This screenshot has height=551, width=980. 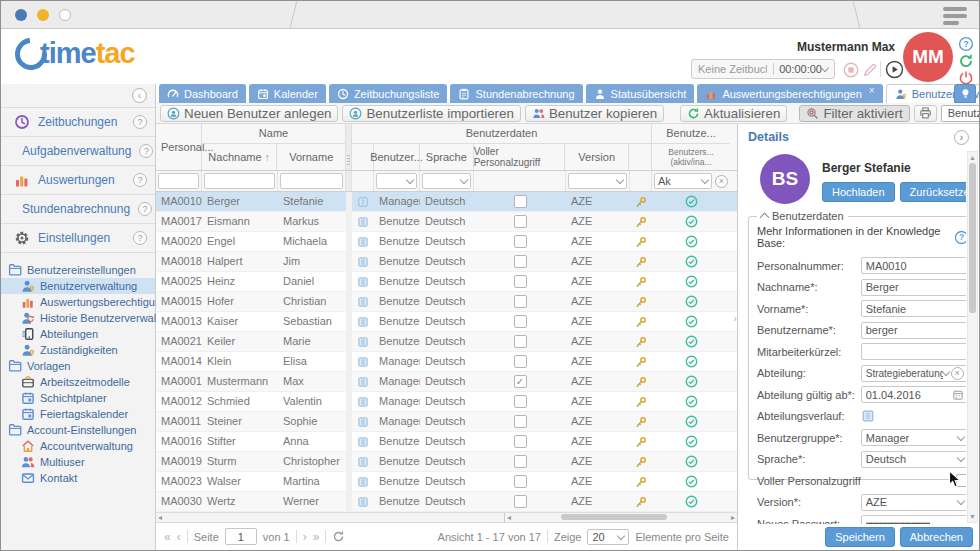 What do you see at coordinates (955, 18) in the screenshot?
I see `hamburger-menu-icon` at bounding box center [955, 18].